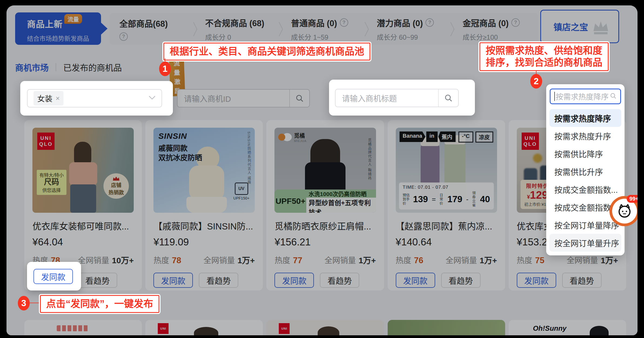 Image resolution: width=644 pixels, height=338 pixels. Describe the element at coordinates (165, 69) in the screenshot. I see `tour-step-1-badge: 1` at that location.